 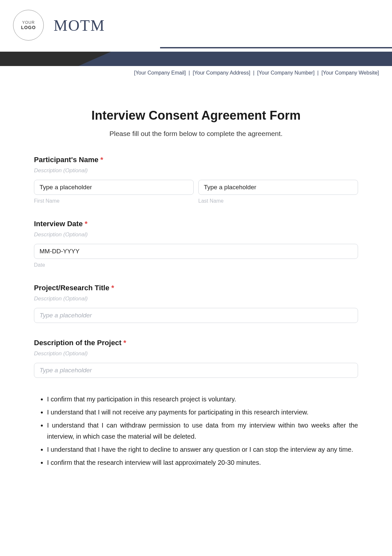 What do you see at coordinates (196, 358) in the screenshot?
I see `field-project-description: Description of the Project * Description…` at bounding box center [196, 358].